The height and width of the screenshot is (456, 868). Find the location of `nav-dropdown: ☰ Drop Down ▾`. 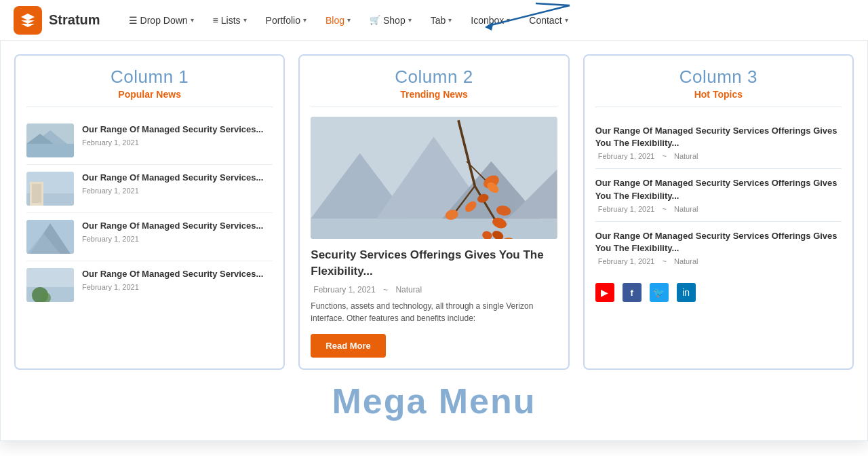

nav-dropdown: ☰ Drop Down ▾ is located at coordinates (161, 20).